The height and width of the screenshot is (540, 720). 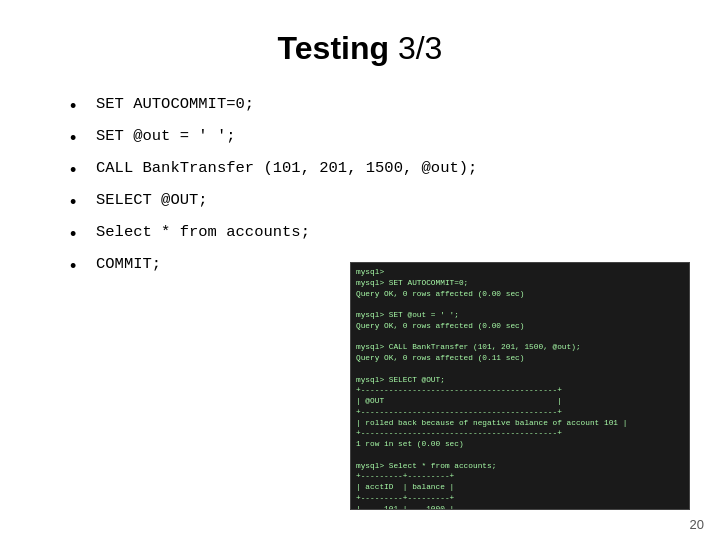 I want to click on bullet-text: Select * from accounts;, so click(x=203, y=232).